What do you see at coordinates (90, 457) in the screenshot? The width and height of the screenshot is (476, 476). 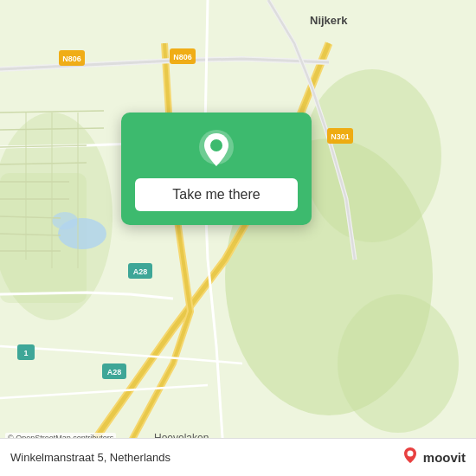 I see `address-text: Winkelmanstraat 5, Netherlands` at bounding box center [90, 457].